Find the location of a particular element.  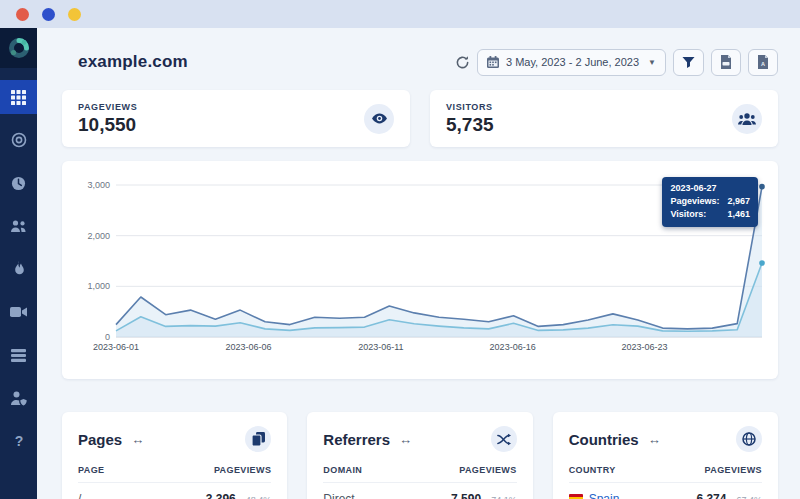

tooltip-visitors-value: 1,461 is located at coordinates (738, 214).